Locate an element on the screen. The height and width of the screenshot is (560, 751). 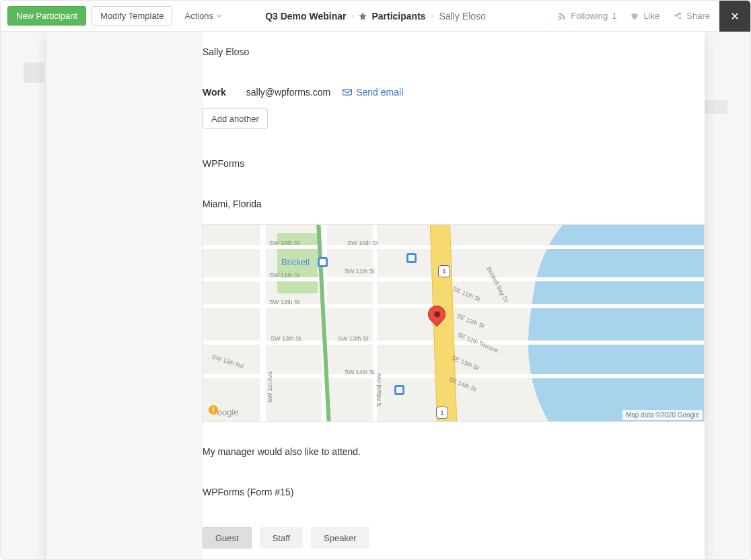
share-icon is located at coordinates (678, 16).